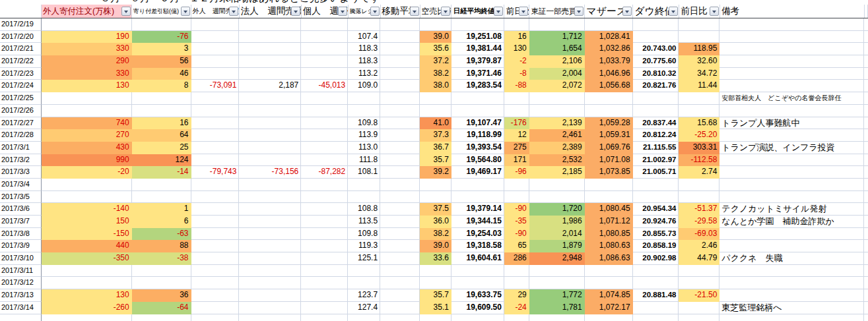 This screenshot has width=868, height=321. I want to click on cell-l, so click(557, 99).